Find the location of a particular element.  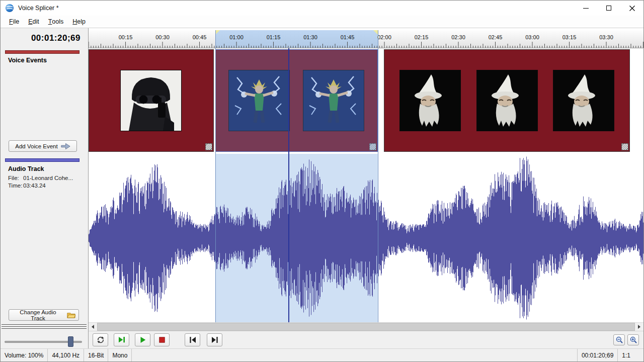

svg-text: 00:30 is located at coordinates (163, 37).